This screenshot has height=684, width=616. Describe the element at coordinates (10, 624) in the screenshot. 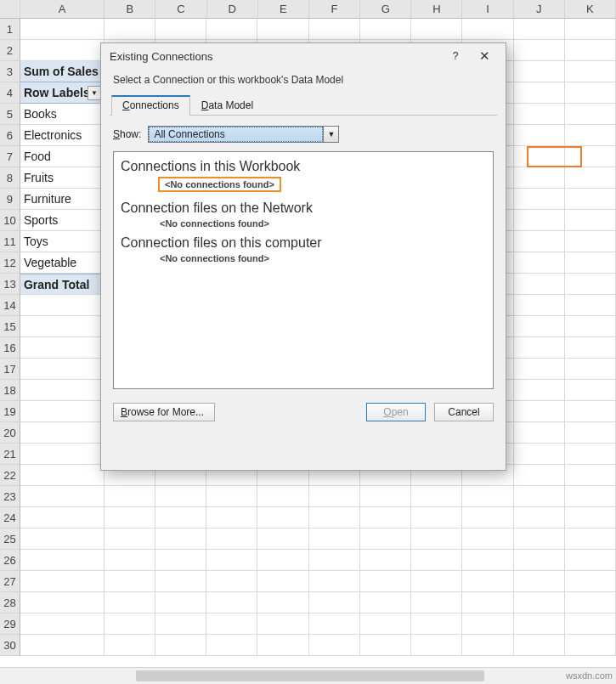

I see `row-header: 29` at that location.